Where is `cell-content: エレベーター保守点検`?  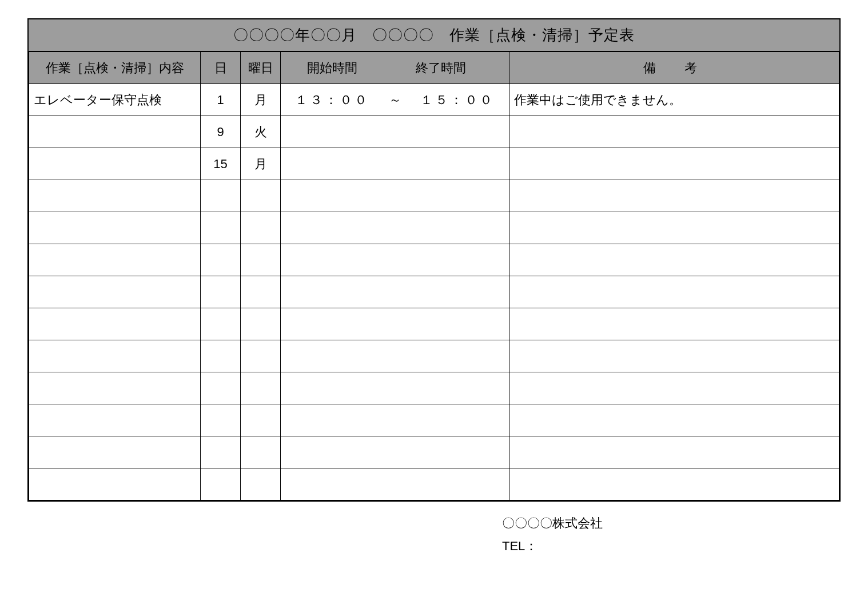
cell-content: エレベーター保守点検 is located at coordinates (115, 100).